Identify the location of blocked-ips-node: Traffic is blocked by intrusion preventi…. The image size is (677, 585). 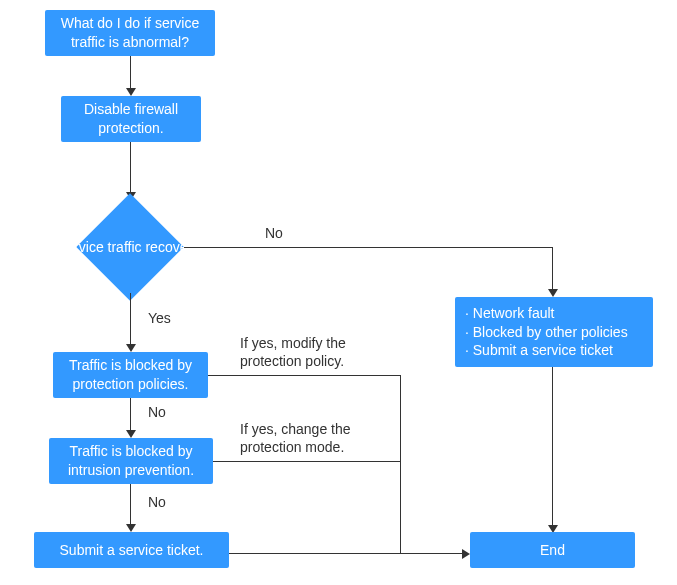
(131, 461).